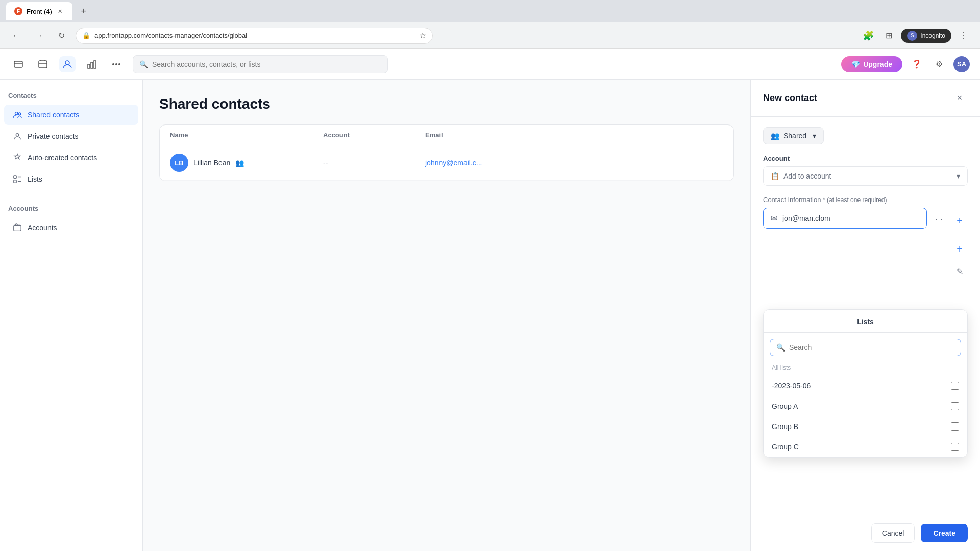  Describe the element at coordinates (71, 96) in the screenshot. I see `contacts-section-title: Contacts` at that location.